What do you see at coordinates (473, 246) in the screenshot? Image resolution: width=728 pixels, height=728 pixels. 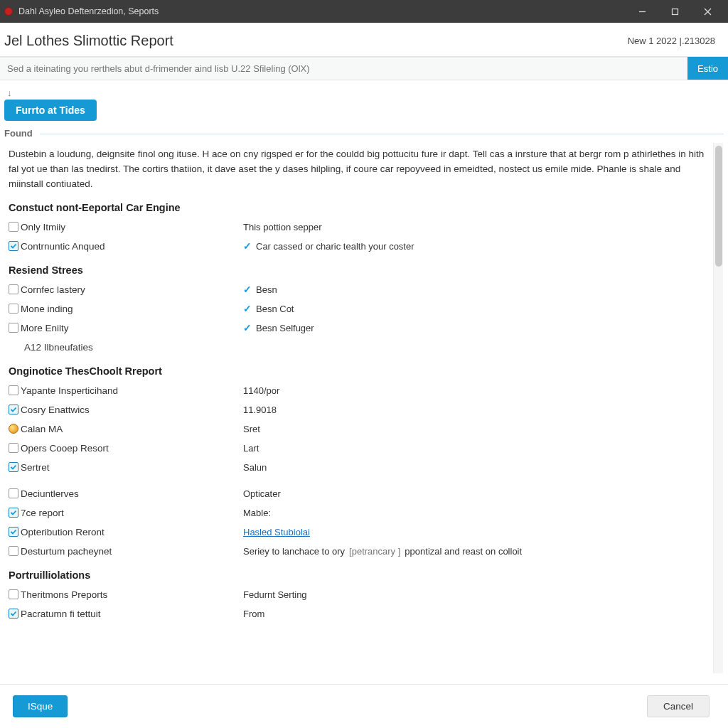 I see `option-value: ✓Car cassed or charic tealth your coster` at bounding box center [473, 246].